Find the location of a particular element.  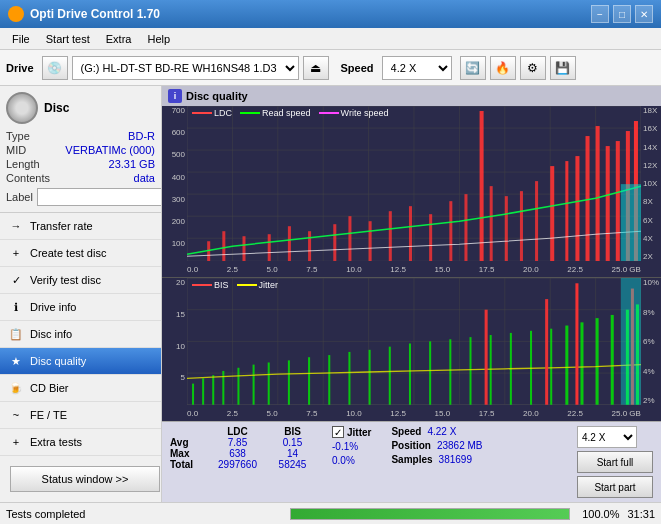

window-controls: − □ ✕ is located at coordinates (622, 14).